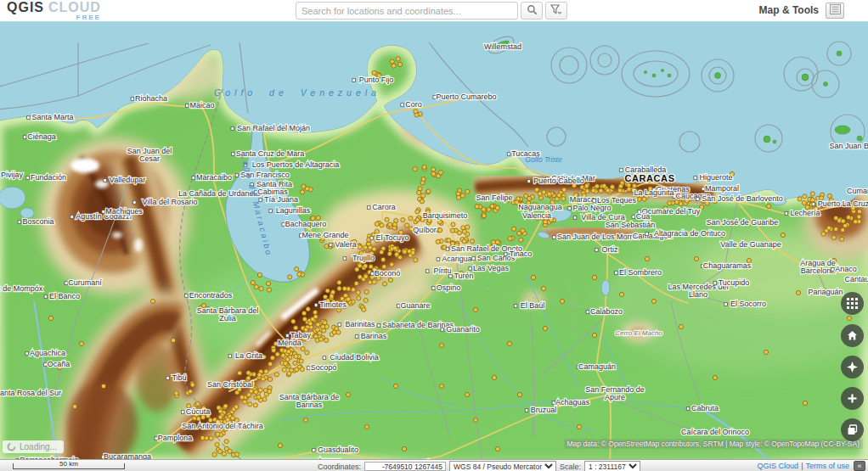  I want to click on svg-text: El Banco, so click(65, 296).